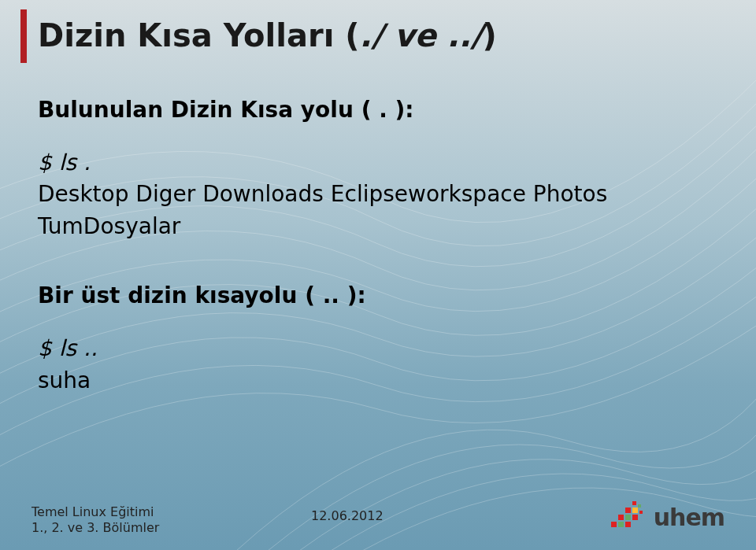  I want to click on section1-output-line2: TumDosyalar, so click(373, 227).